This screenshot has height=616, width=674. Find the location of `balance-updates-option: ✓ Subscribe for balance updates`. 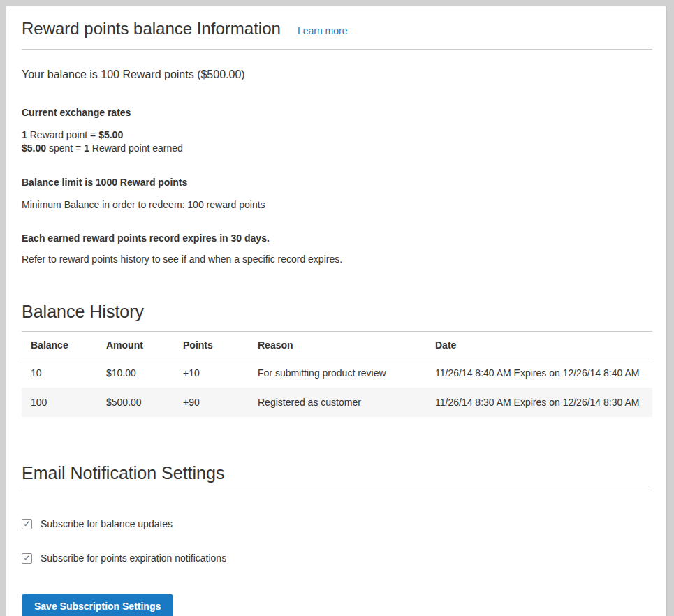

balance-updates-option: ✓ Subscribe for balance updates is located at coordinates (337, 524).